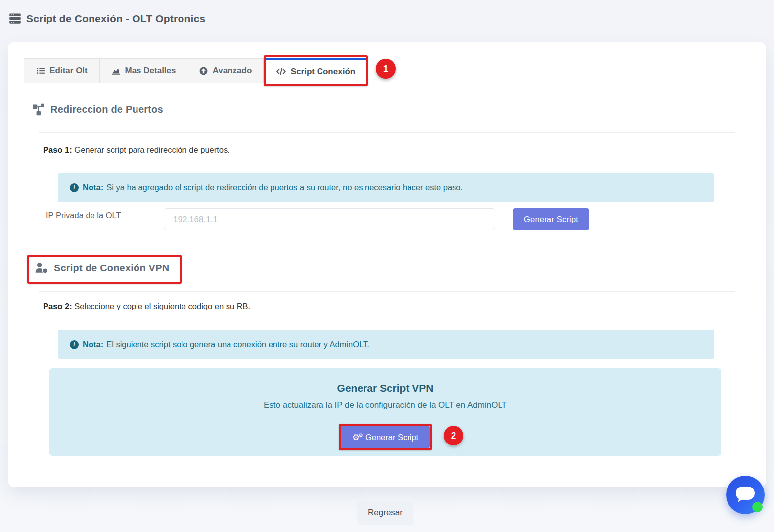 This screenshot has width=774, height=532. What do you see at coordinates (107, 110) in the screenshot?
I see `section-title: Redireccion de Puertos` at bounding box center [107, 110].